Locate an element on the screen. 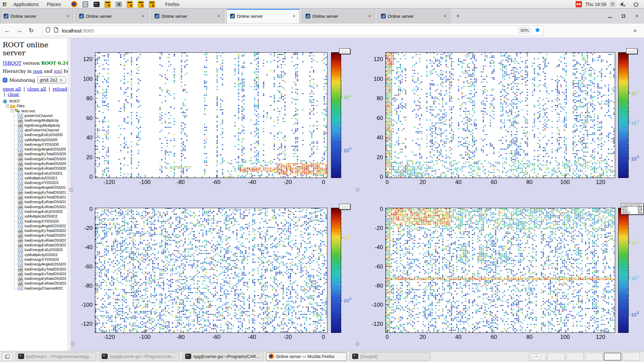  tree-item-pulserVsChannel: pulserVsChannel is located at coordinates (39, 116).